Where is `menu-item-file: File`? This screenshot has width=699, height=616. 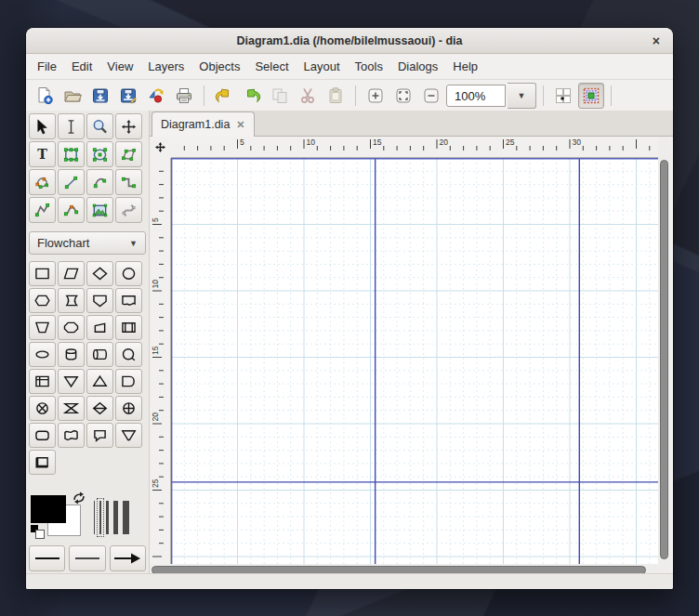 menu-item-file: File is located at coordinates (46, 67).